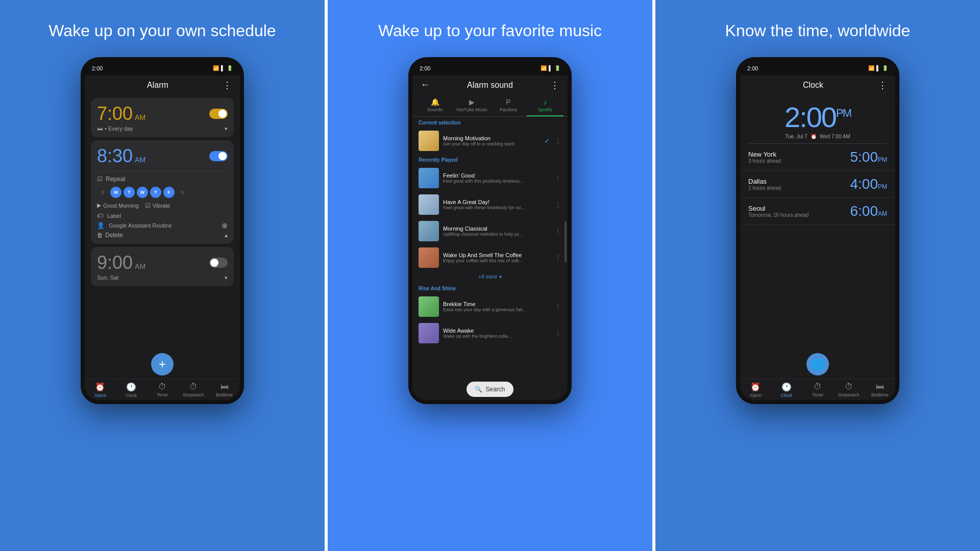 The height and width of the screenshot is (551, 980). Describe the element at coordinates (97, 68) in the screenshot. I see `status-time-1: 2:00` at that location.